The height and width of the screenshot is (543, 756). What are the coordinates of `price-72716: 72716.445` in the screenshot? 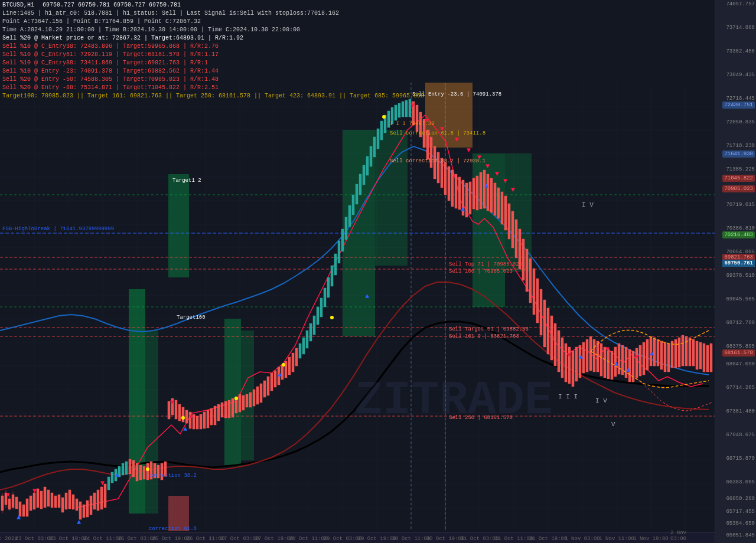 It's located at (741, 99).